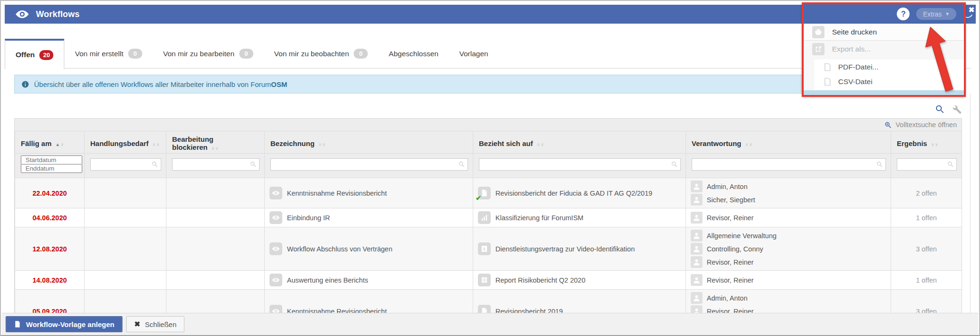 The height and width of the screenshot is (336, 980). Describe the element at coordinates (36, 144) in the screenshot. I see `column-label: Fällig am` at that location.